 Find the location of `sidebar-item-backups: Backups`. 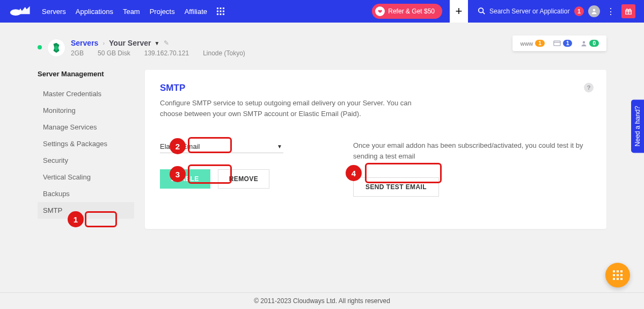

sidebar-item-backups: Backups is located at coordinates (86, 193).